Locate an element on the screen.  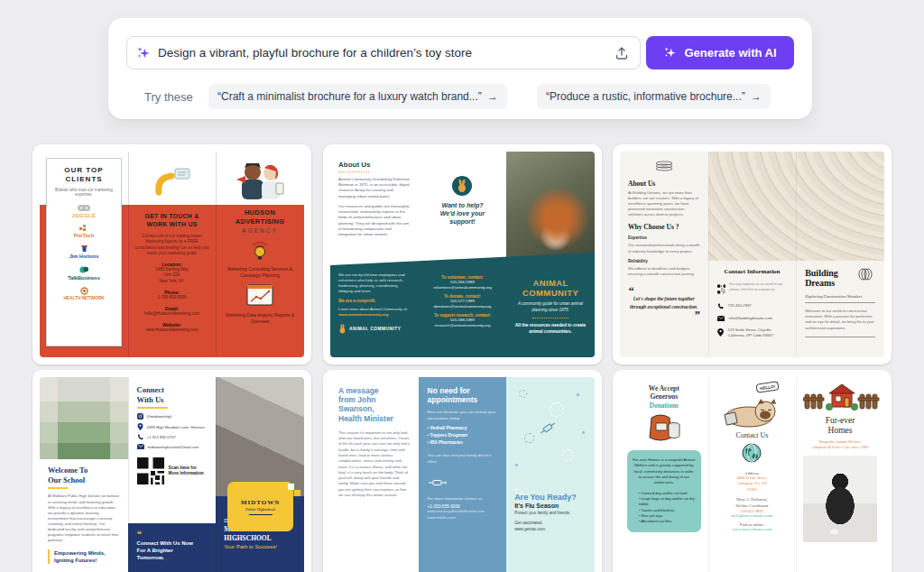
school-connect-panel: Connect With Us @midtownhigh 4393 High M… is located at coordinates (172, 450).